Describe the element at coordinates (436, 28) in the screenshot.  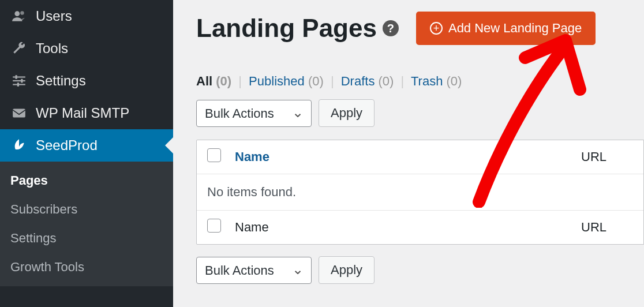
I see `plus-circle-icon: +` at that location.